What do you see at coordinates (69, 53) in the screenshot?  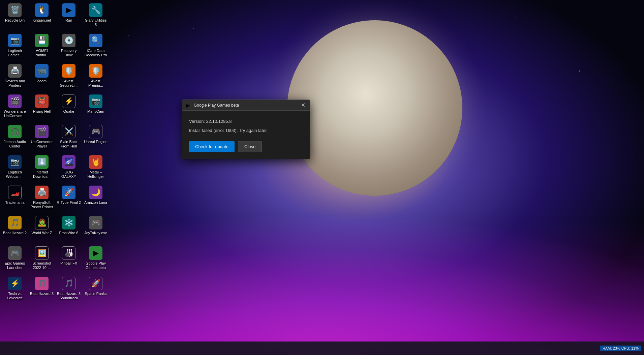 I see `icon-label-recovery-drive: Recovery Drive` at bounding box center [69, 53].